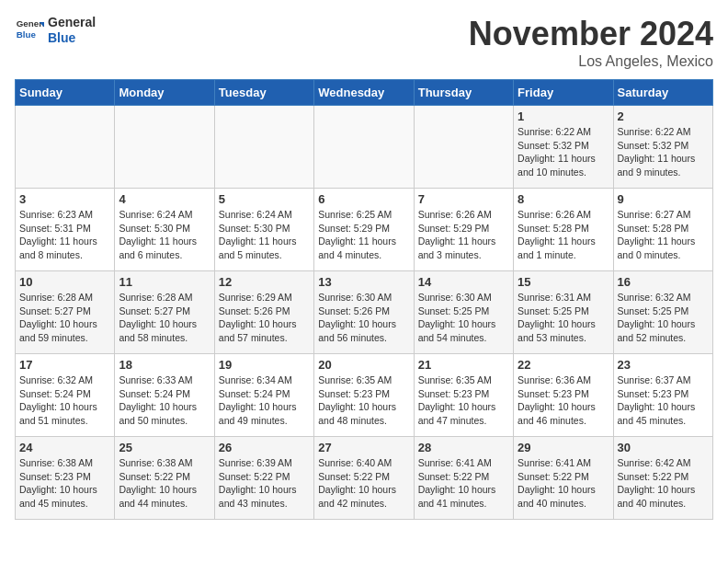 The image size is (728, 563). I want to click on calendar-cell: 22Sunrise: 6:36 AM Sunset: 5:23 PM Dayli…, so click(563, 396).